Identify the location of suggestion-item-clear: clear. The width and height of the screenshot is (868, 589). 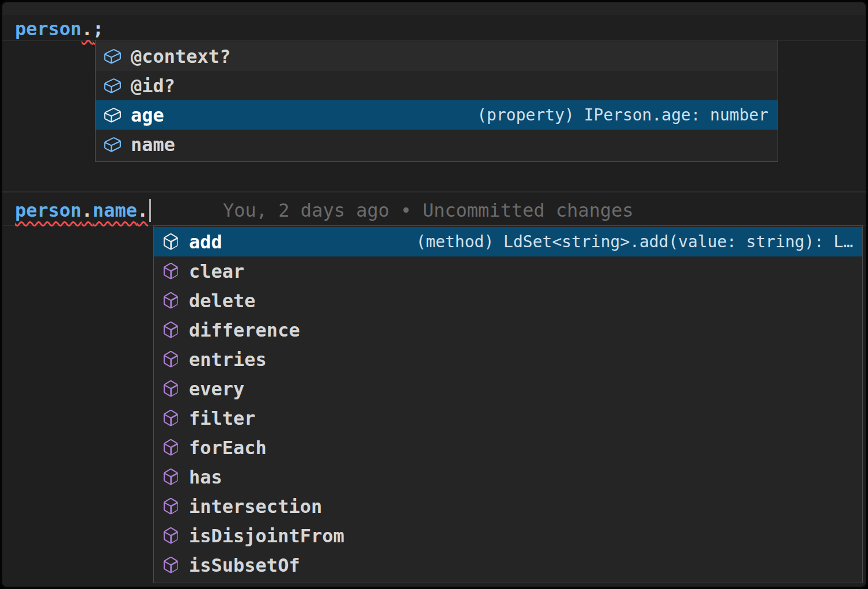
(508, 271).